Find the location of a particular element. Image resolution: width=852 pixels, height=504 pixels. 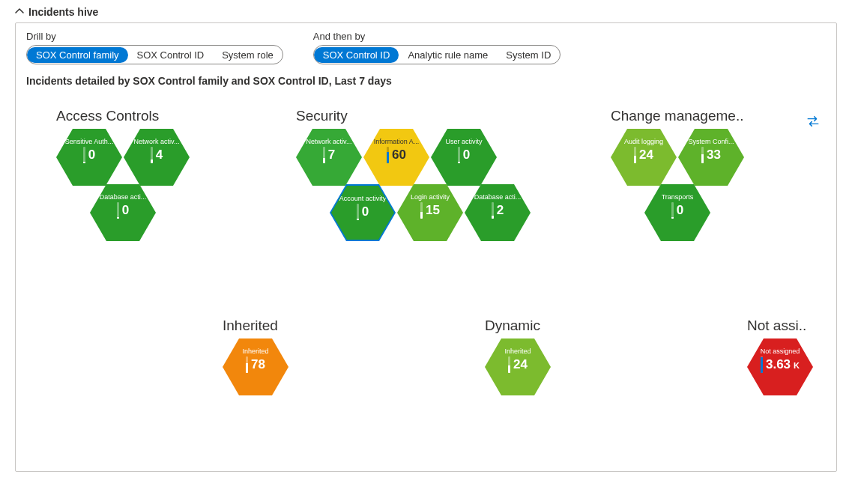

drill-primary-option: System role is located at coordinates (247, 55).